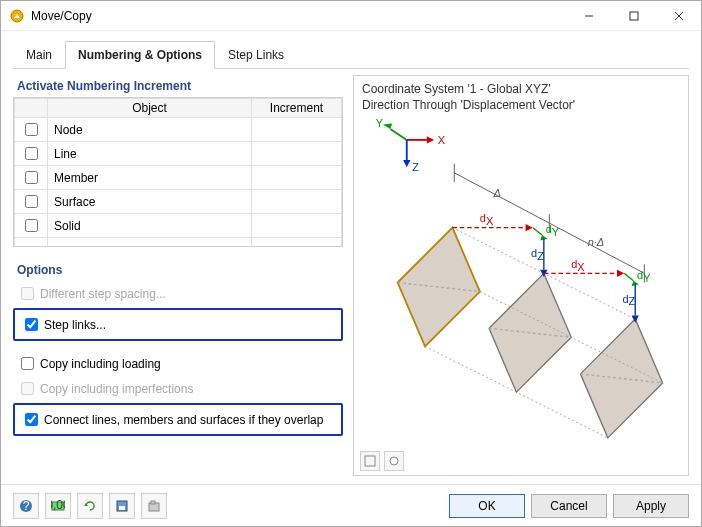 This screenshot has width=702, height=527. What do you see at coordinates (100, 364) in the screenshot?
I see `label-copy-loading: Copy including loading` at bounding box center [100, 364].